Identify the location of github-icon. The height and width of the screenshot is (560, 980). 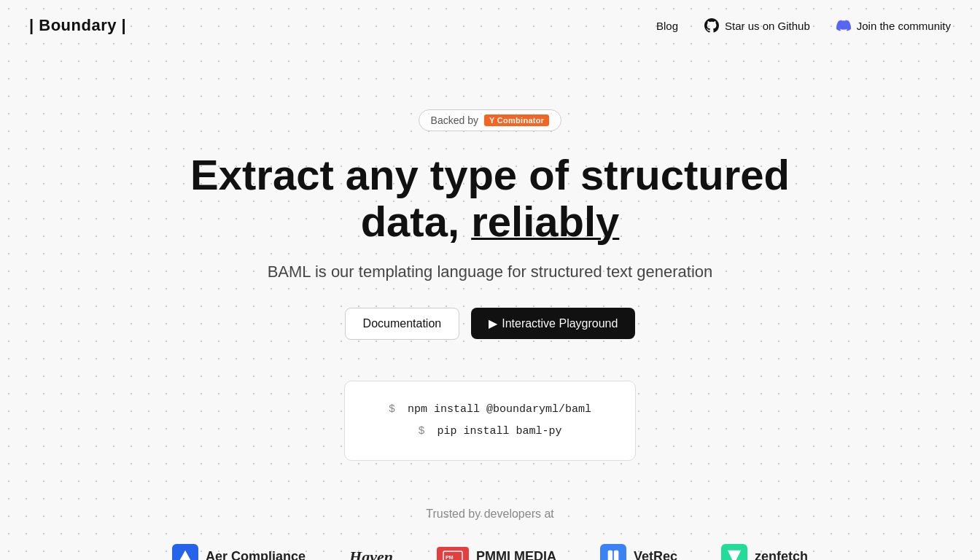
(712, 26).